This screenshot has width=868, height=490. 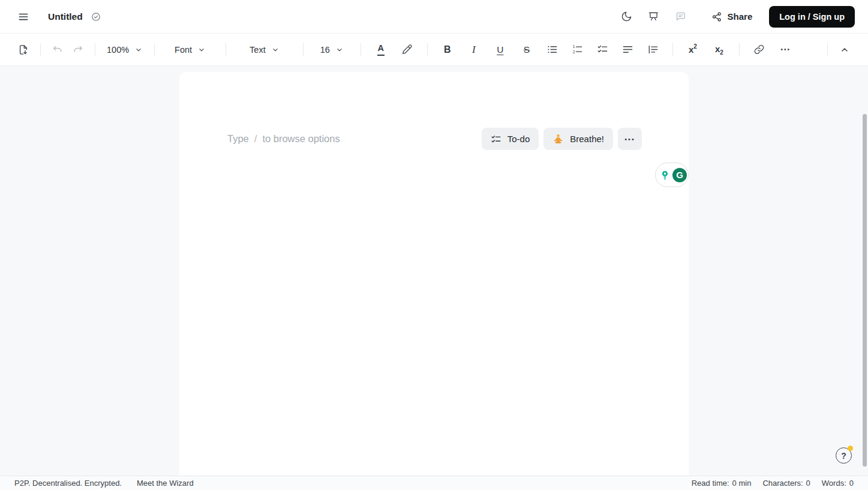 I want to click on italic-icon: I, so click(x=474, y=49).